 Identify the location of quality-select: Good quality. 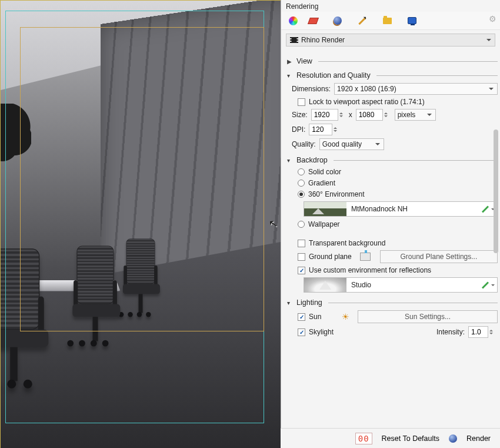
(352, 144).